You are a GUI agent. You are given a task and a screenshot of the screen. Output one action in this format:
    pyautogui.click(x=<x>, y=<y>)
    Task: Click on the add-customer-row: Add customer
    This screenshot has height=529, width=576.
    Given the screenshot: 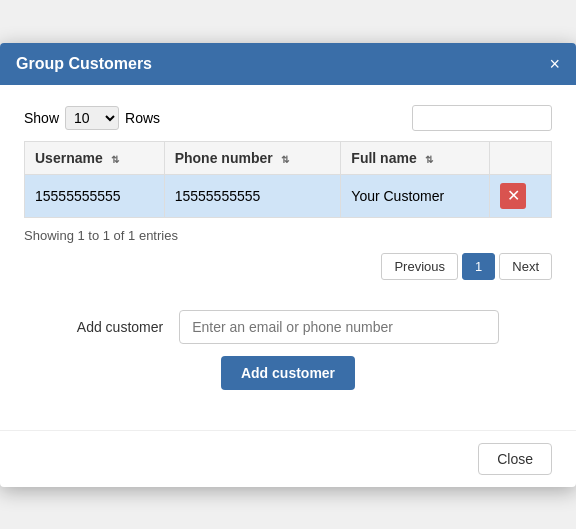 What is the action you would take?
    pyautogui.click(x=288, y=327)
    